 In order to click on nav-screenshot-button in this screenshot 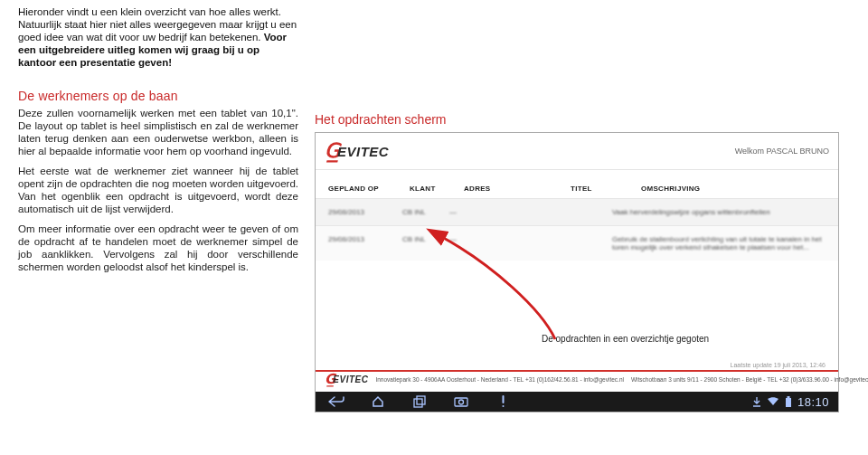, I will do `click(461, 402)`.